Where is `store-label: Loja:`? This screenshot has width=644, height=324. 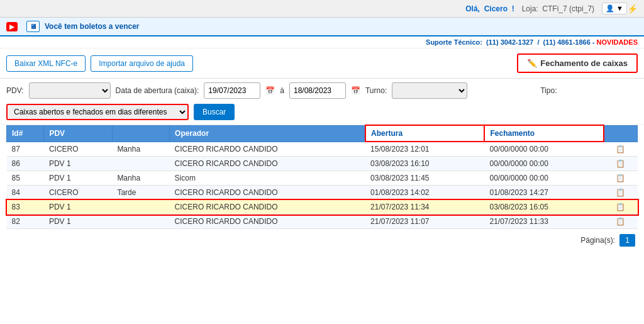
store-label: Loja: is located at coordinates (530, 9).